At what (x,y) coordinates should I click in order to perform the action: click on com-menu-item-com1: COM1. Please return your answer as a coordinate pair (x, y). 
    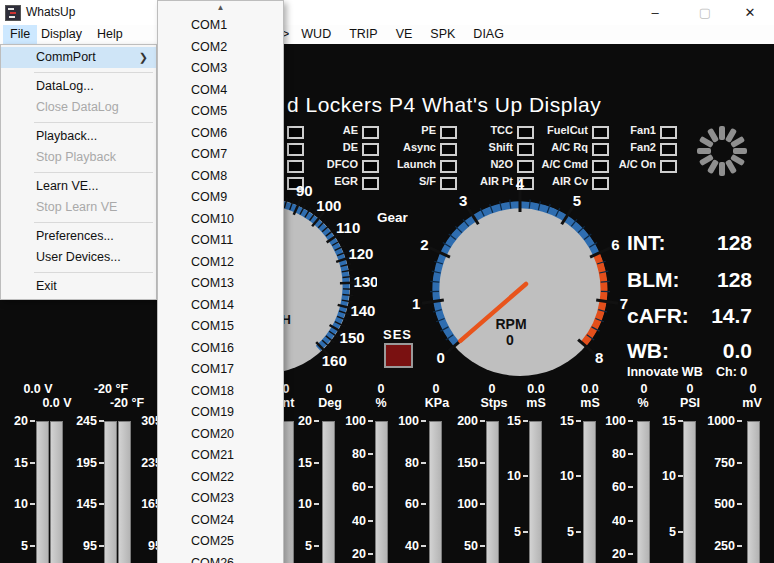
    Looking at the image, I should click on (220, 26).